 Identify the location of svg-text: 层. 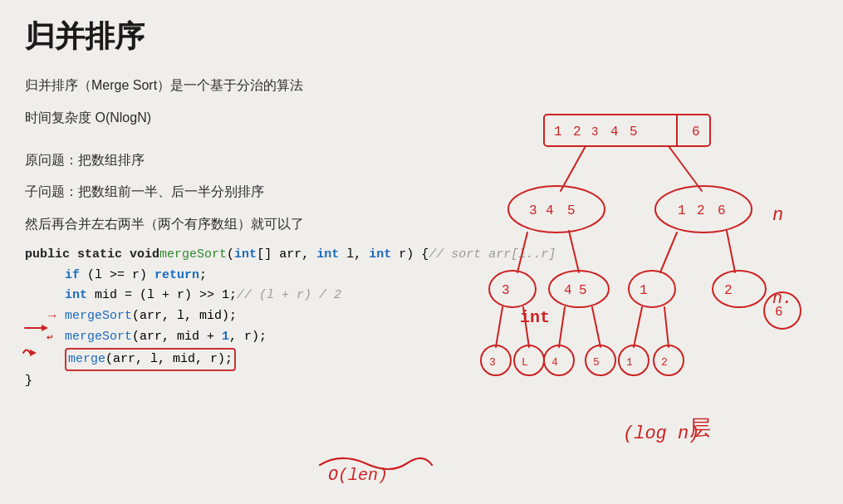
(700, 429).